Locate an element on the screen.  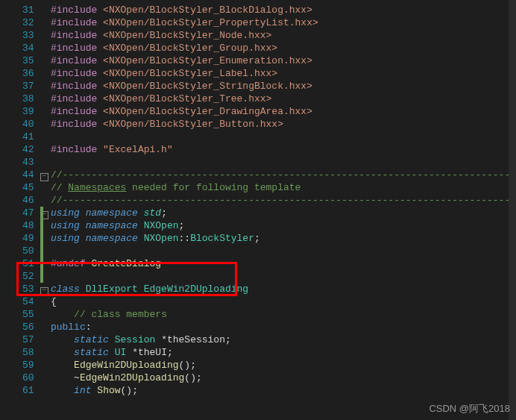
code-line: class DllExport EdgeWin2DUploading is located at coordinates (283, 289).